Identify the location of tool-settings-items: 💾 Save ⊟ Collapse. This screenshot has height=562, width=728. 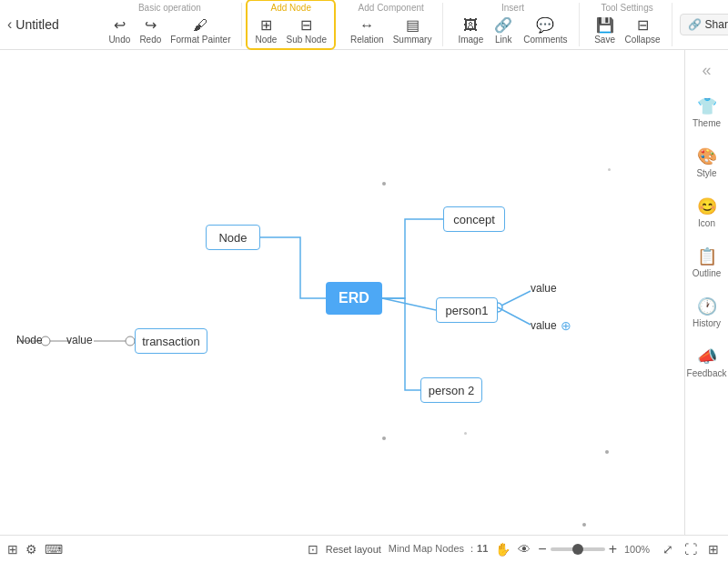
(628, 31).